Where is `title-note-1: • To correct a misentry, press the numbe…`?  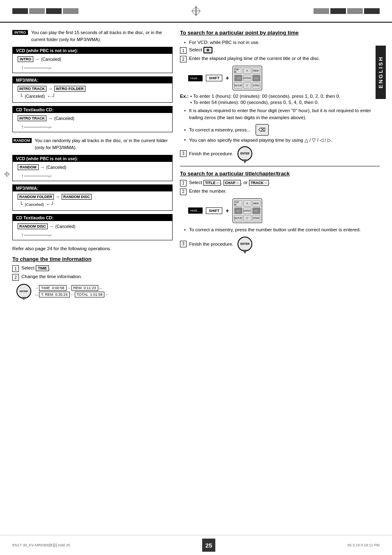 title-note-1: • To correct a misentry, press the numbe… is located at coordinates (282, 230).